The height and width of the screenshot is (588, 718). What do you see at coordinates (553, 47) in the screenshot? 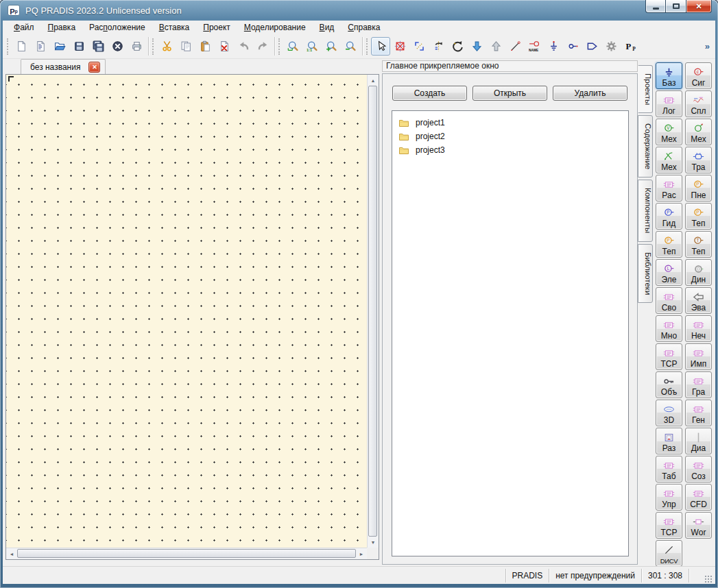
I see `ground-button` at bounding box center [553, 47].